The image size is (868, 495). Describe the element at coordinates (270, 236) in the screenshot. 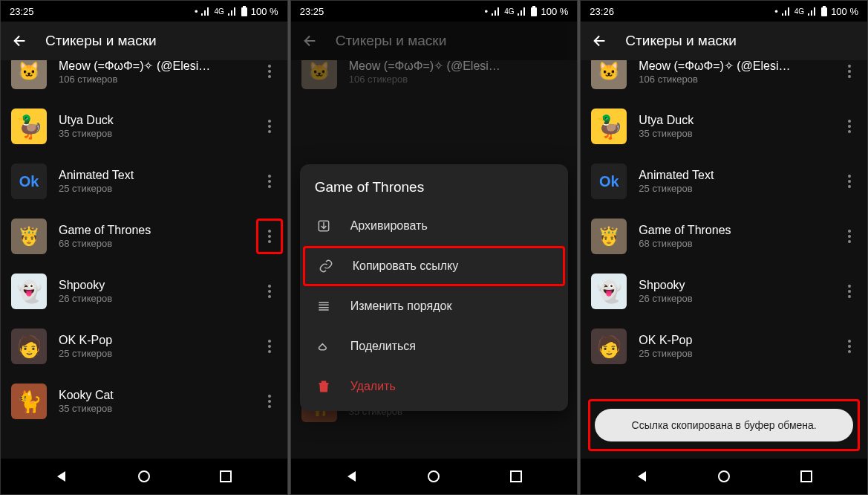

I see `more-button-highlighted` at that location.